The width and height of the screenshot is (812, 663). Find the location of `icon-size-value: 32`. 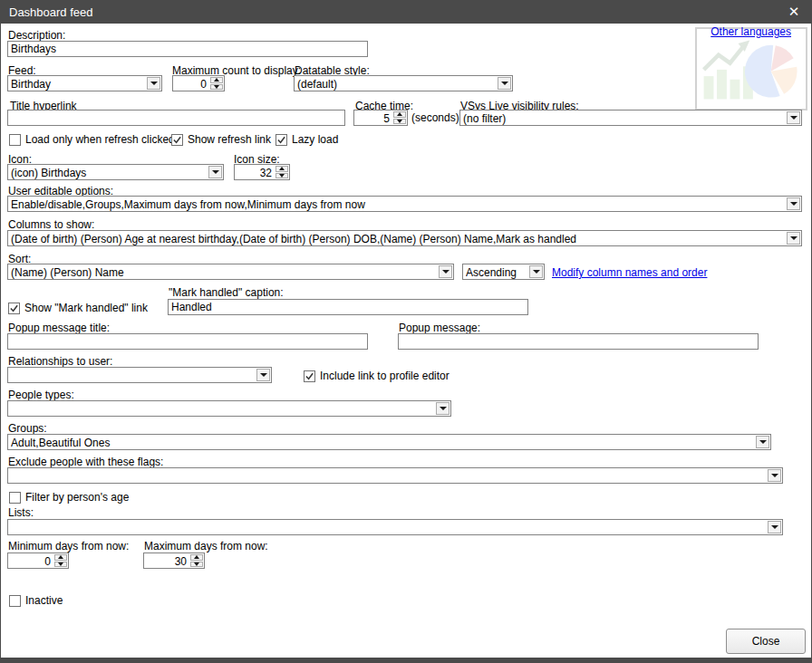

icon-size-value: 32 is located at coordinates (254, 173).